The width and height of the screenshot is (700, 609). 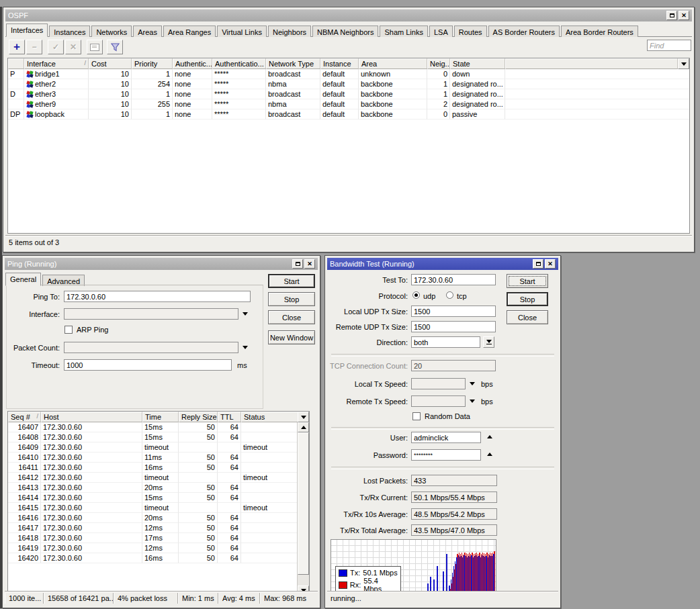 What do you see at coordinates (73, 47) in the screenshot?
I see `disable-button: ✕` at bounding box center [73, 47].